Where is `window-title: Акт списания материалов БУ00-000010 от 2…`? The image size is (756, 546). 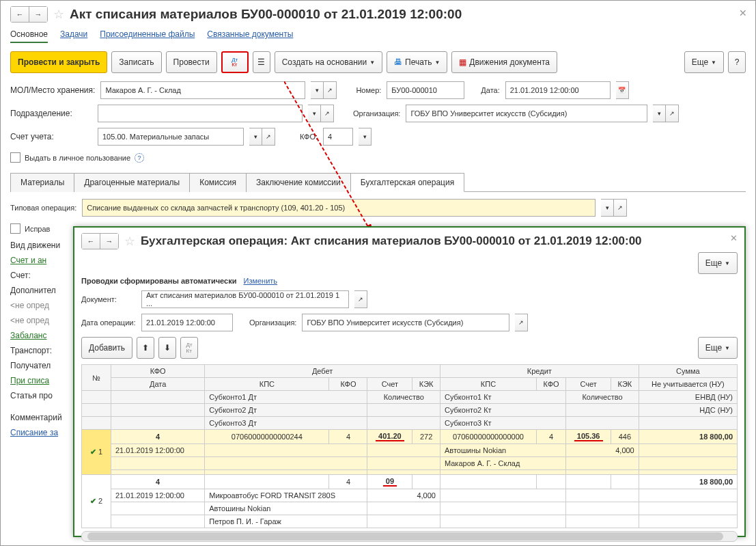
window-title: Акт списания материалов БУ00-000010 от 2… is located at coordinates (266, 14).